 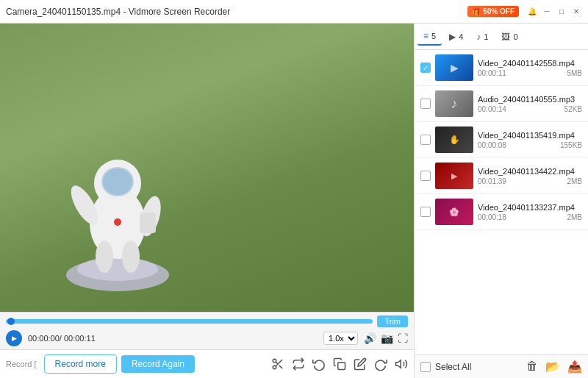 I want to click on scissors-button, so click(x=278, y=364).